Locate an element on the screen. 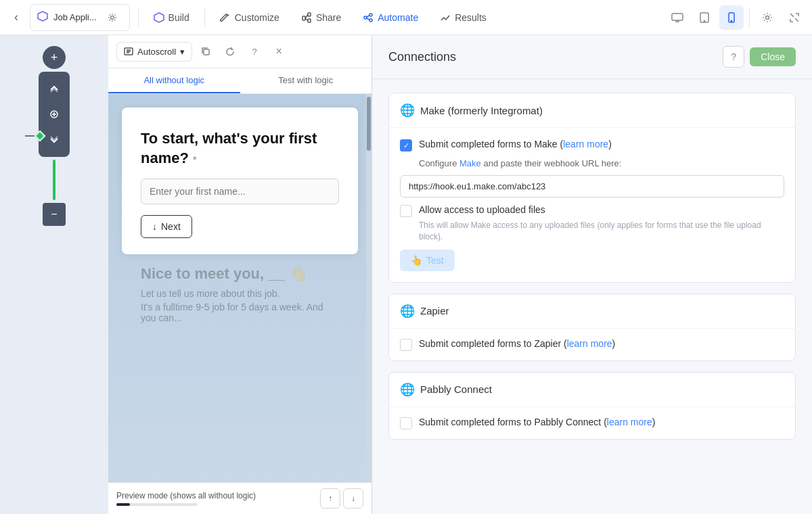  tab-all-without-logic: All without logic is located at coordinates (175, 81).